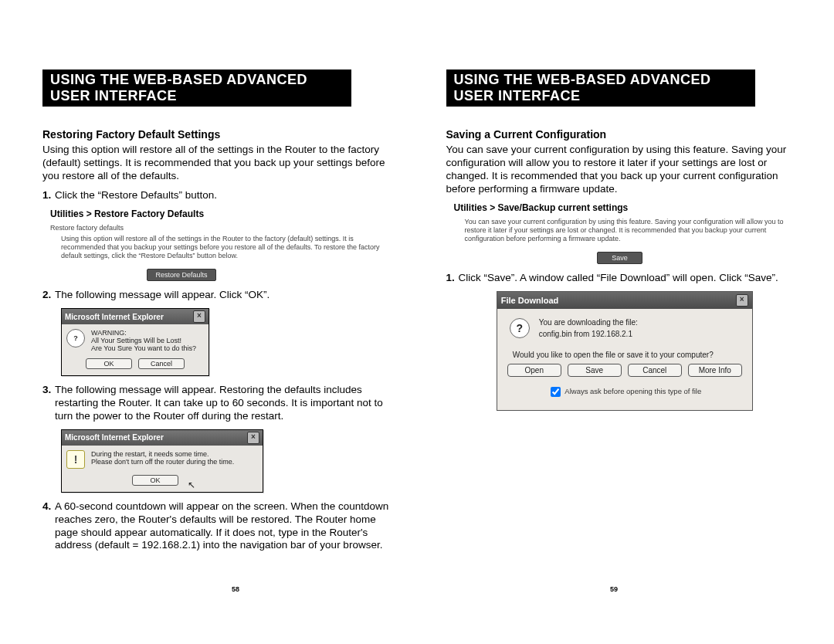 The height and width of the screenshot is (644, 834). I want to click on left-step-4-text: A 60-second countdown will appear on the…, so click(222, 526).